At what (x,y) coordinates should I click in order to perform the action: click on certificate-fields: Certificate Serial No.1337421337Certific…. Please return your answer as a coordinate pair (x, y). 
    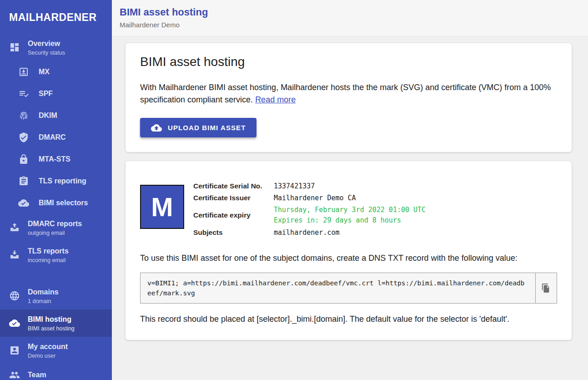
    Looking at the image, I should click on (309, 209).